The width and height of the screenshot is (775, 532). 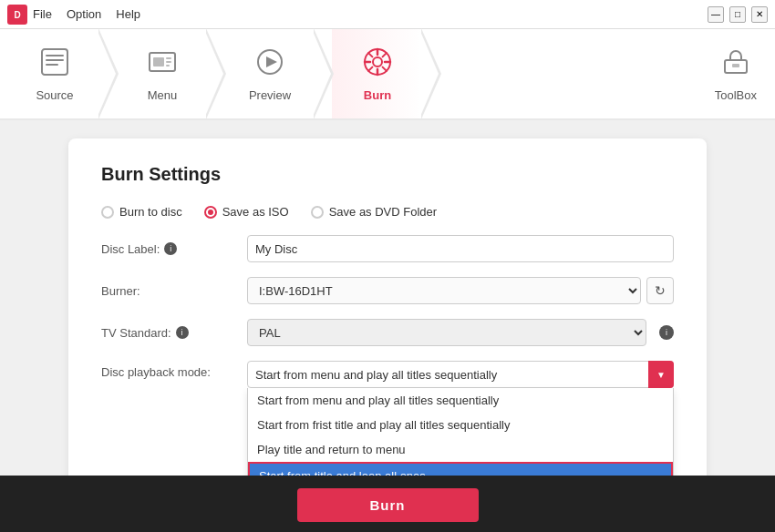 What do you see at coordinates (377, 66) in the screenshot?
I see `burn-icon` at bounding box center [377, 66].